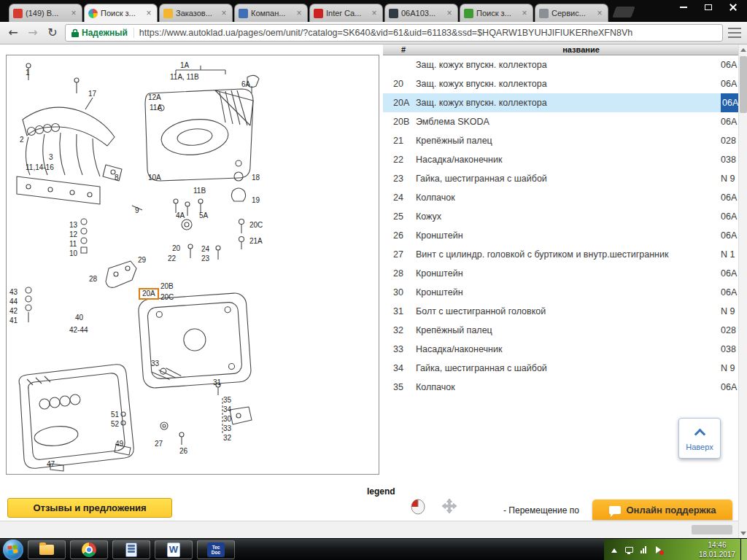 The height and width of the screenshot is (560, 747). What do you see at coordinates (560, 103) in the screenshot?
I see `parts-table-row-20A: 20AЗащ. кожух впускн. коллектора06A` at bounding box center [560, 103].